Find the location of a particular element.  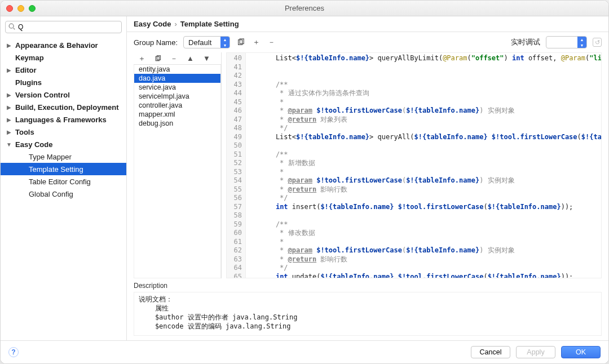

nav-item-global-config: Global Config is located at coordinates (63, 194).